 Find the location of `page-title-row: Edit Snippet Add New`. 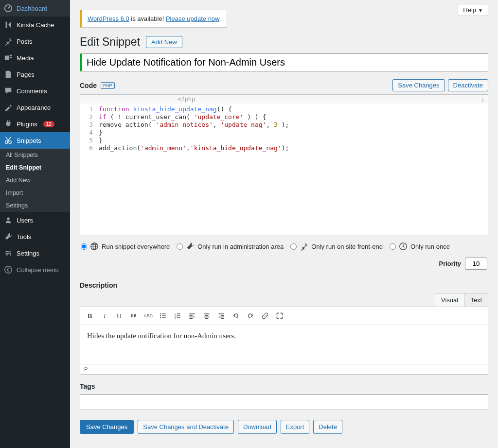

page-title-row: Edit Snippet Add New is located at coordinates (284, 42).